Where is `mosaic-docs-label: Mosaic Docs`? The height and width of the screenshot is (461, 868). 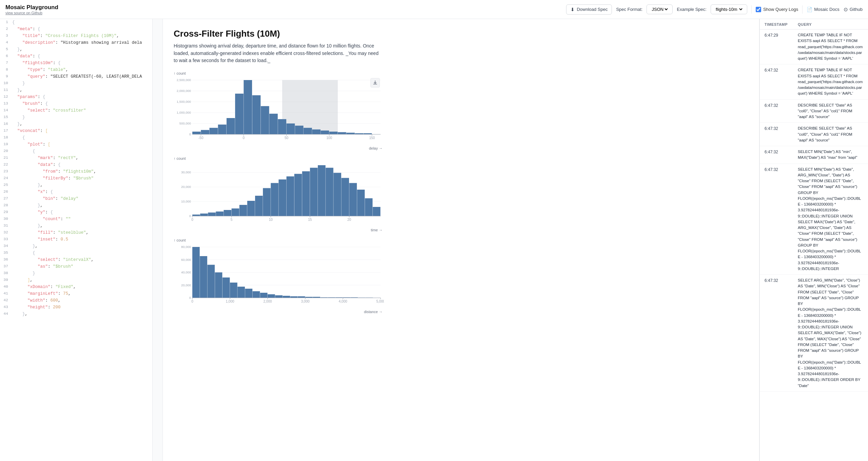
mosaic-docs-label: Mosaic Docs is located at coordinates (827, 9).